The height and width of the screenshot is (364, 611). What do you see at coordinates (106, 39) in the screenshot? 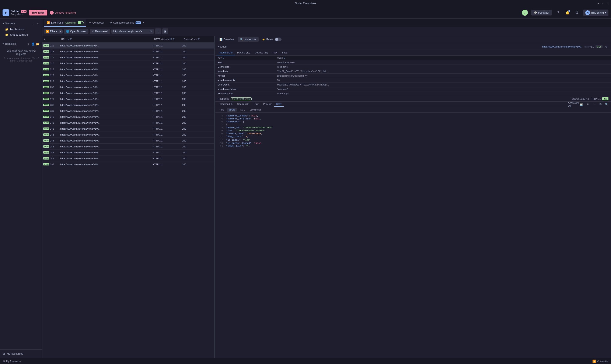
I see `col-header-url: URL ↑↓ ▽` at bounding box center [106, 39].